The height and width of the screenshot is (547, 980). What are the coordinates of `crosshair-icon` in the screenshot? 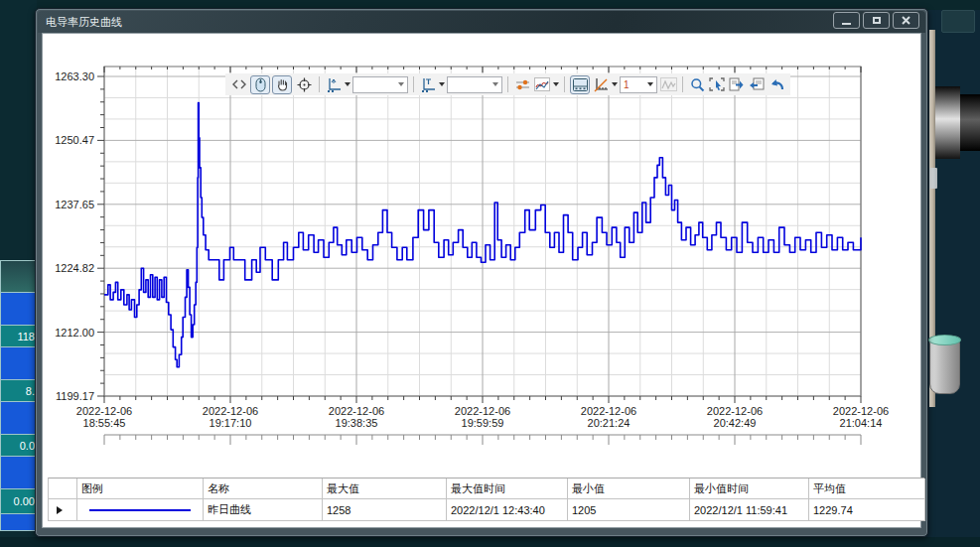 It's located at (304, 85).